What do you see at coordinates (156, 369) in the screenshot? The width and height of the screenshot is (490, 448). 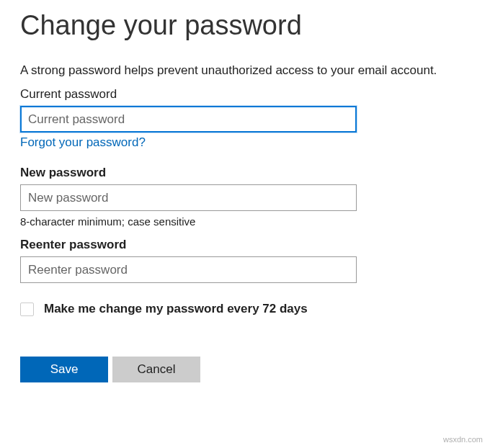 I see `cancel-button: Cancel` at bounding box center [156, 369].